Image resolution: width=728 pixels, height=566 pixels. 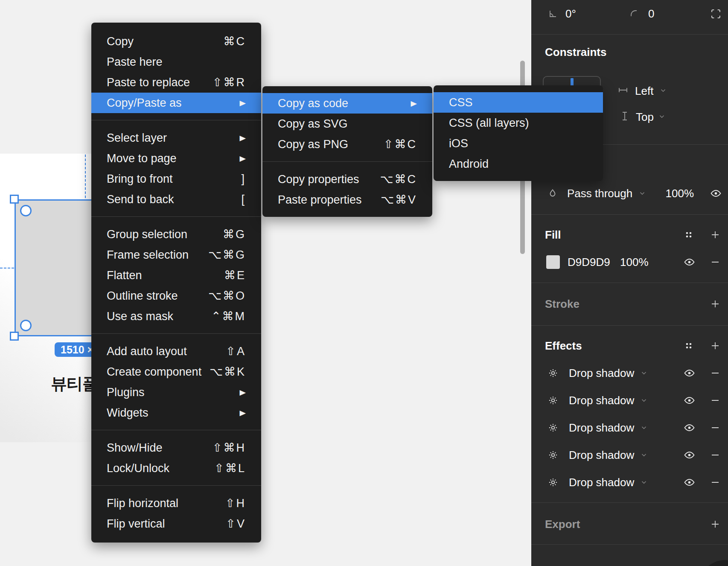 I want to click on menu-item-shortcut: ⇧⌘C, so click(x=400, y=144).